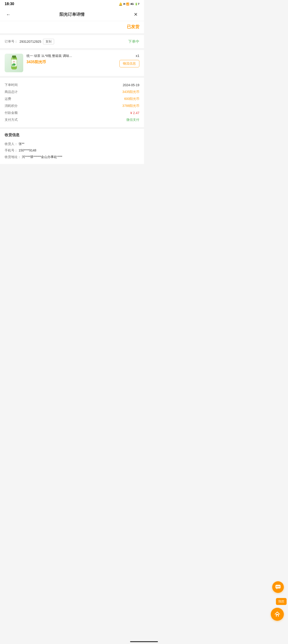  I want to click on status-icons: 🔔 H 📶 4G 🔋7, so click(129, 4).